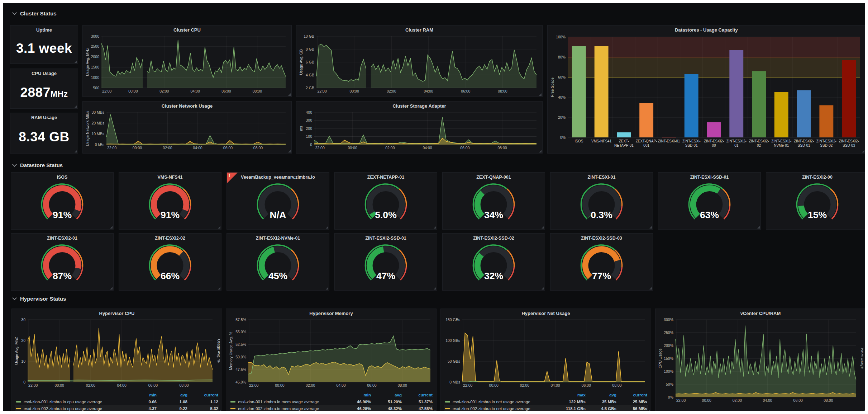 The width and height of the screenshot is (868, 414). I want to click on gauge-title: ZINT-ESXi2-00, so click(816, 177).